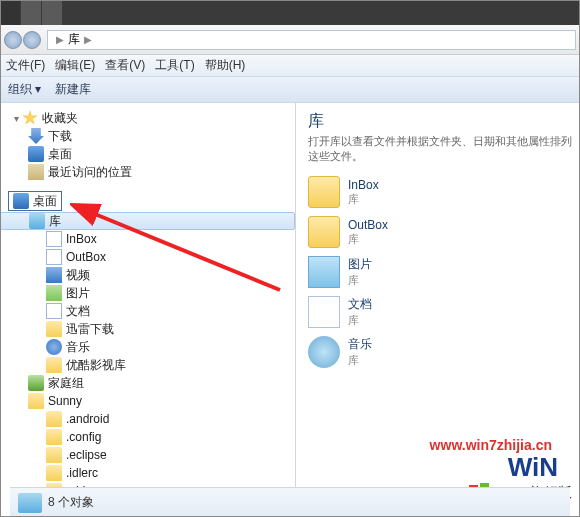 The height and width of the screenshot is (517, 580). I want to click on tree-label: 文档, so click(78, 312).